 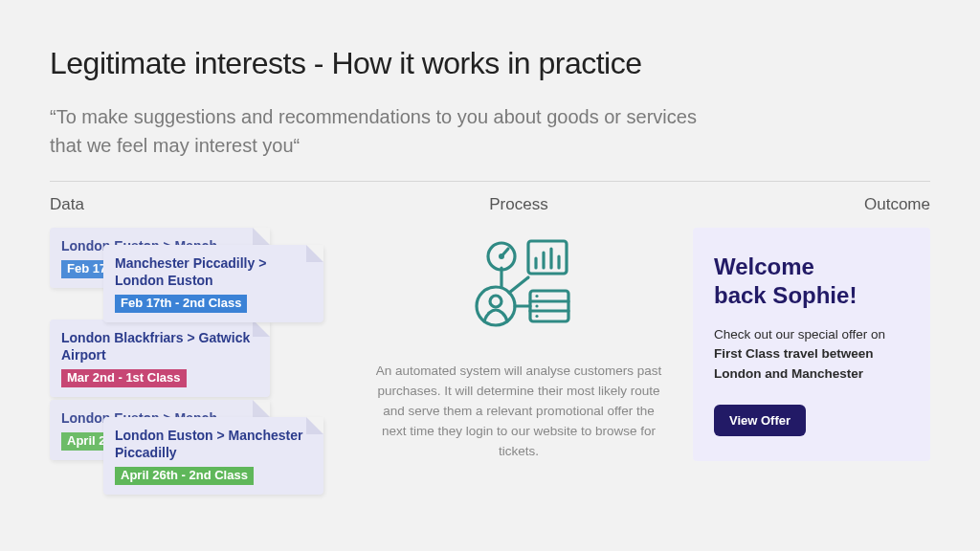 What do you see at coordinates (519, 205) in the screenshot?
I see `column-label-process: Process` at bounding box center [519, 205].